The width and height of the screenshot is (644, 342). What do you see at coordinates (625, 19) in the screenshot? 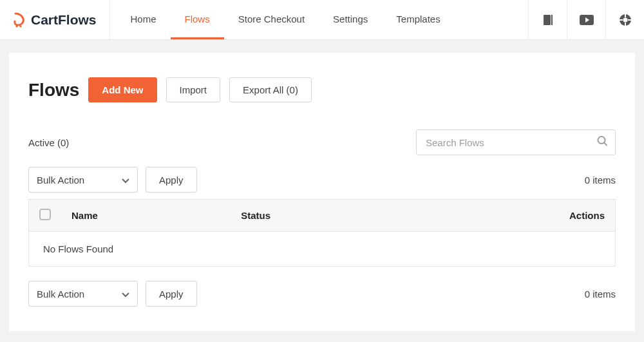
I see `help-icon` at bounding box center [625, 19].